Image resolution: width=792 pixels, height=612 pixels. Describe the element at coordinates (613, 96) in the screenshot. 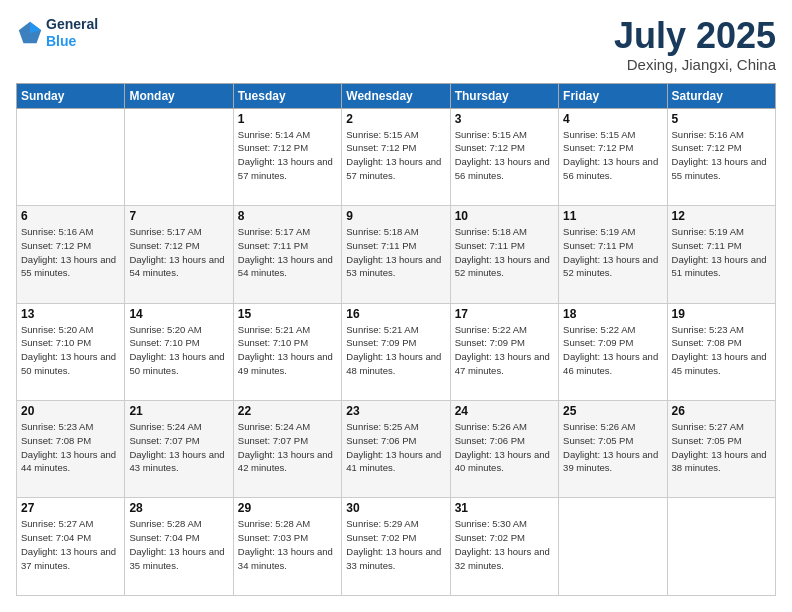

I see `header-friday: Friday` at that location.